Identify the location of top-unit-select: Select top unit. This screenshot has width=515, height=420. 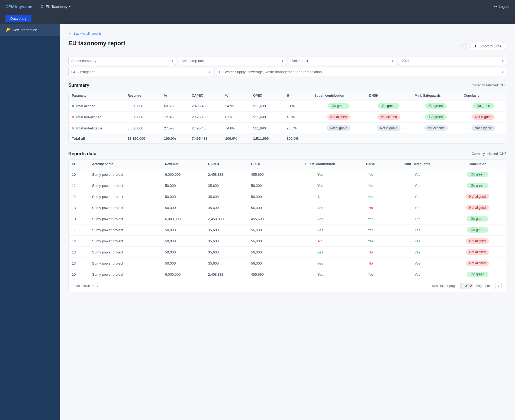
(233, 61).